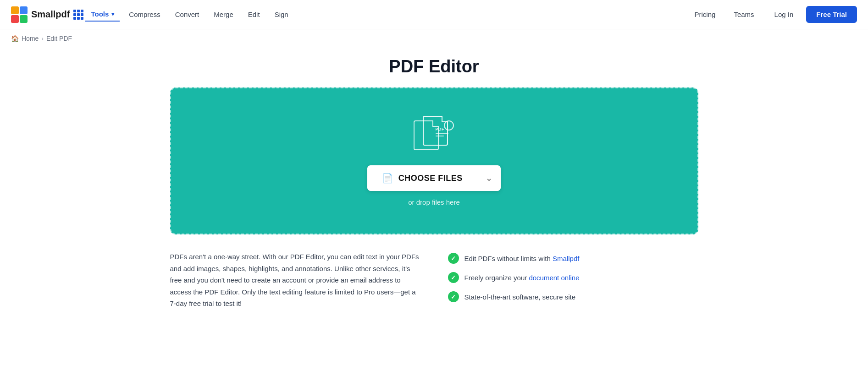  Describe the element at coordinates (489, 178) in the screenshot. I see `choose-files-dropdown-button: ⌄` at that location.